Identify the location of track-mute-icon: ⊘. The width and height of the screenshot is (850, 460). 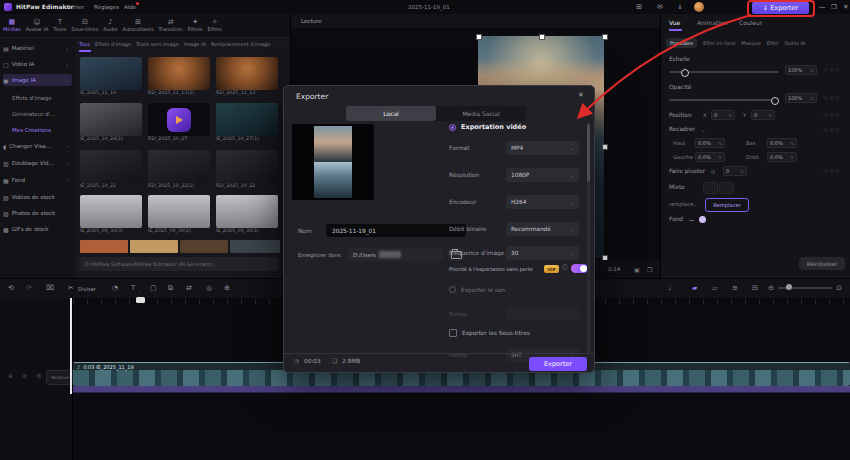
(24, 376).